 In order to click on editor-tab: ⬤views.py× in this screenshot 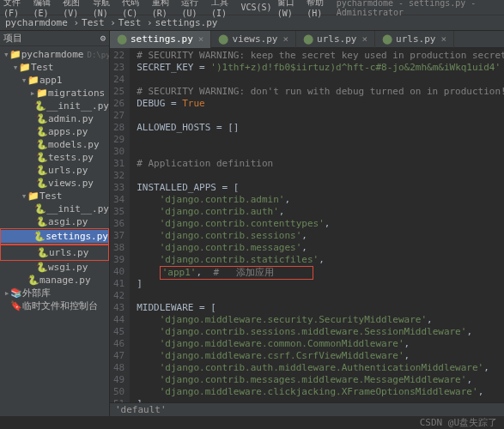, I will do `click(254, 39)`.